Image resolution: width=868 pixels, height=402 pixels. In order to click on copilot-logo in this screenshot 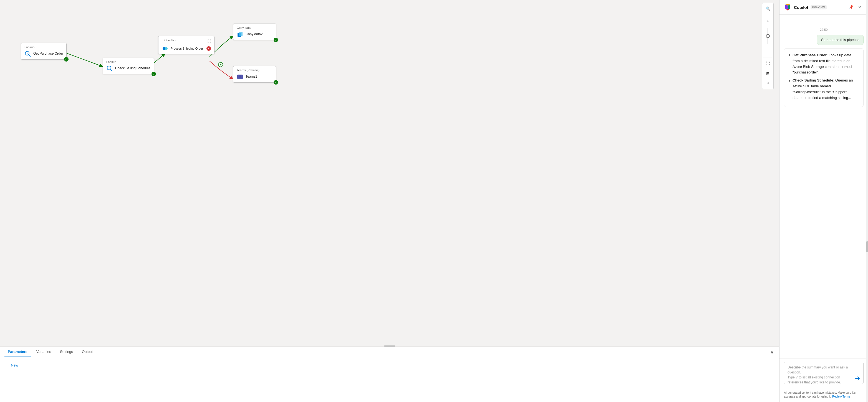, I will do `click(788, 7)`.